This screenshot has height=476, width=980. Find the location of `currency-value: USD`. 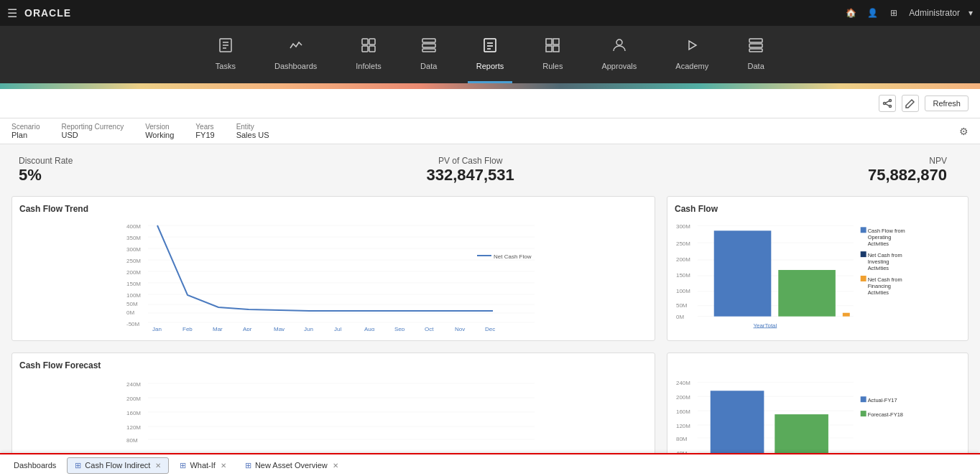

currency-value: USD is located at coordinates (92, 135).